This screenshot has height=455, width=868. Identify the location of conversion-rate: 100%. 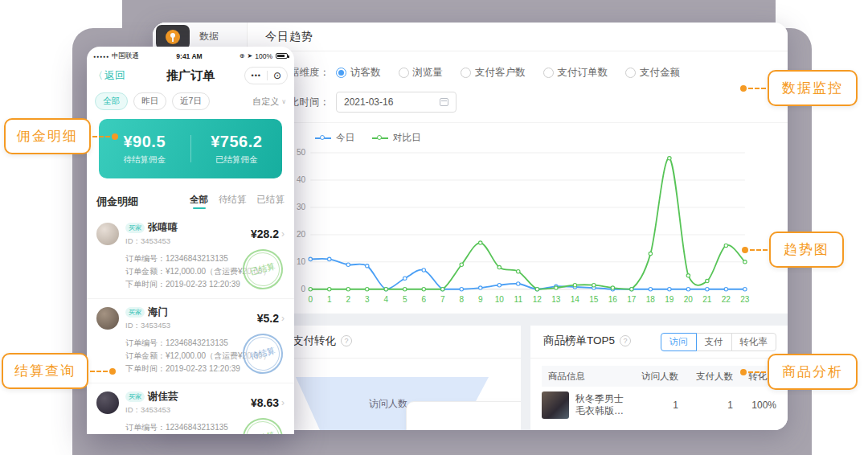
(755, 405).